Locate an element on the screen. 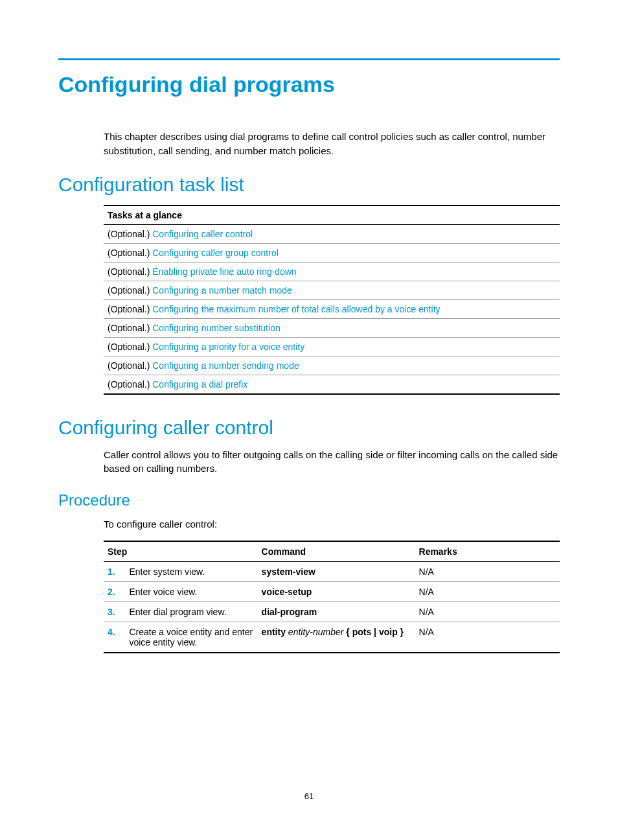 The width and height of the screenshot is (618, 840). intro-paragraph: This chapter describes using dial progra… is located at coordinates (309, 144).